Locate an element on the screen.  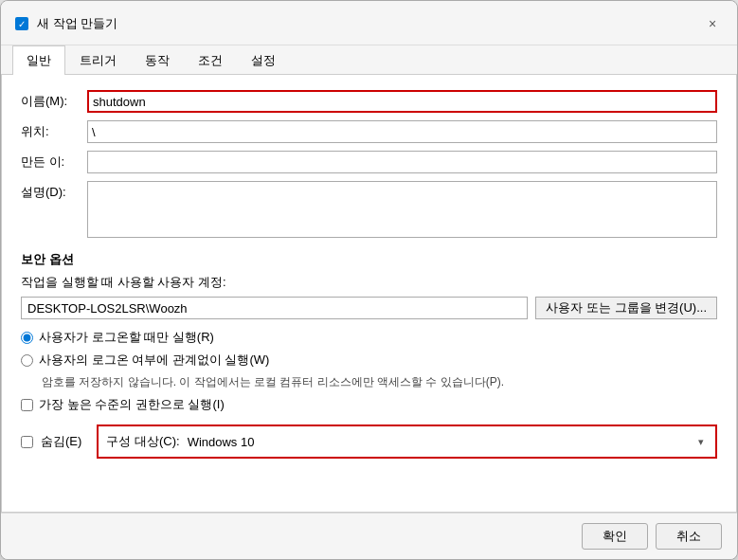
tab-trigger: 트리거 is located at coordinates (99, 61).